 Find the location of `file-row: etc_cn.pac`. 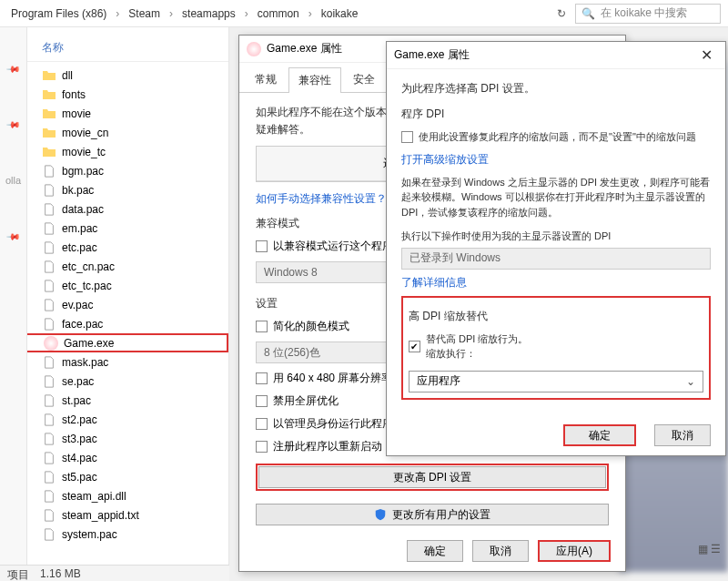

file-row: etc_cn.pac is located at coordinates (115, 266).